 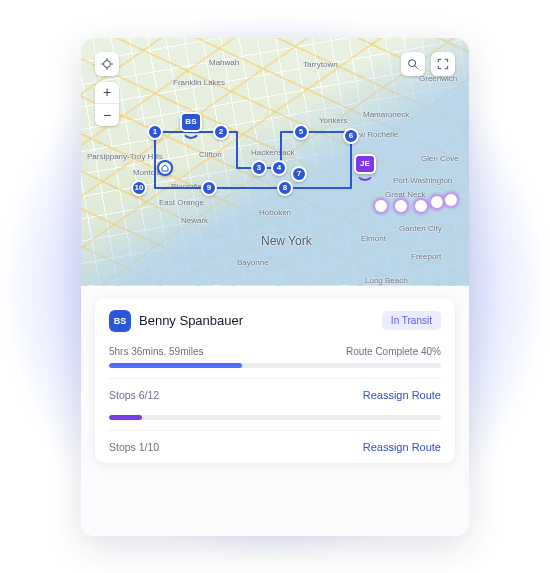 I want to click on stop-marker: 6, so click(x=351, y=136).